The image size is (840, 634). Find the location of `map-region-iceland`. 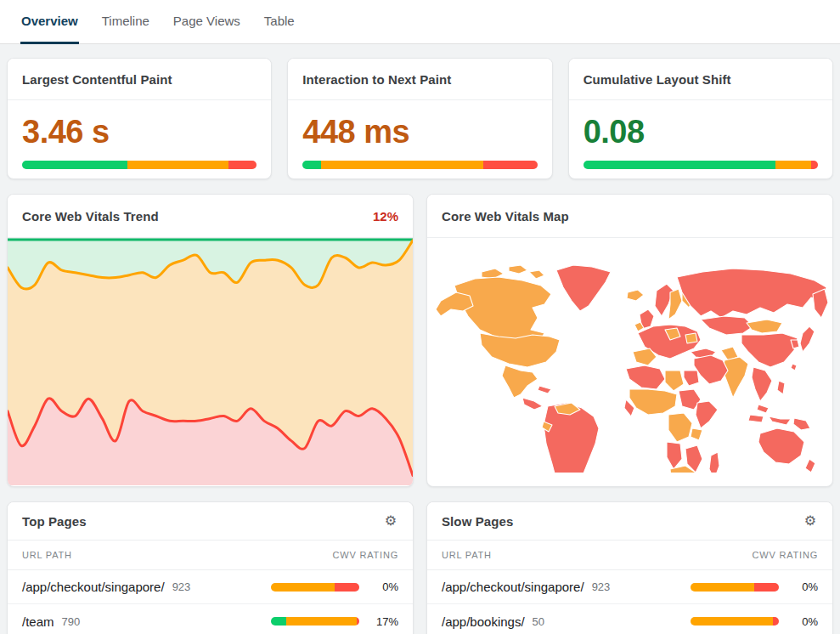

map-region-iceland is located at coordinates (635, 296).